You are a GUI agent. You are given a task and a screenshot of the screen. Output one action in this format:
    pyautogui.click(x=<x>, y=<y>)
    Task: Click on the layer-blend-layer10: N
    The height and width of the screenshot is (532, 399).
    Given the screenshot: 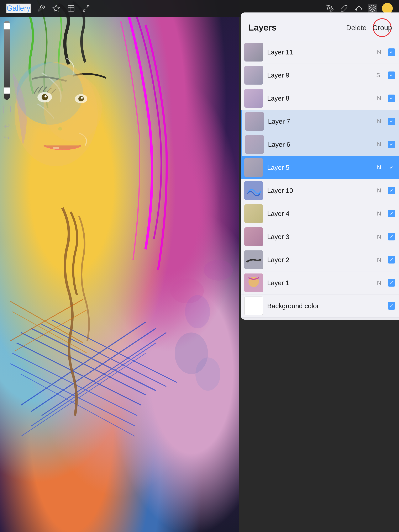 What is the action you would take?
    pyautogui.click(x=379, y=190)
    